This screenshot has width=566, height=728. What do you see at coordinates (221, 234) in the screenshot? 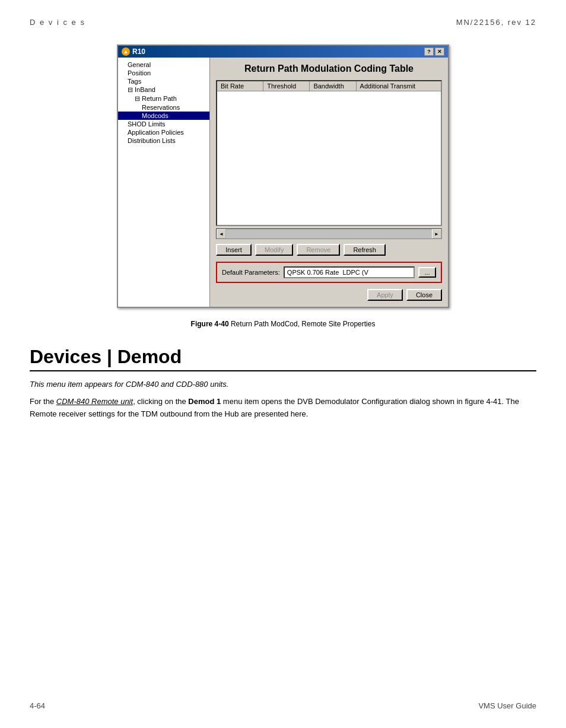
I see `scroll-left-arrow: ◄` at bounding box center [221, 234].